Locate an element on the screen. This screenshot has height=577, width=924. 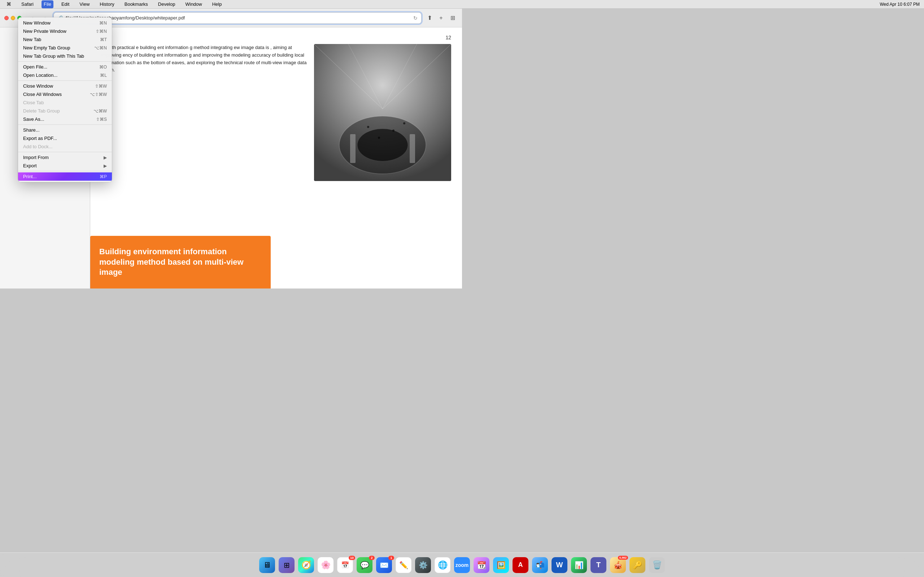
menu-new-window-label: New Window is located at coordinates (37, 23).